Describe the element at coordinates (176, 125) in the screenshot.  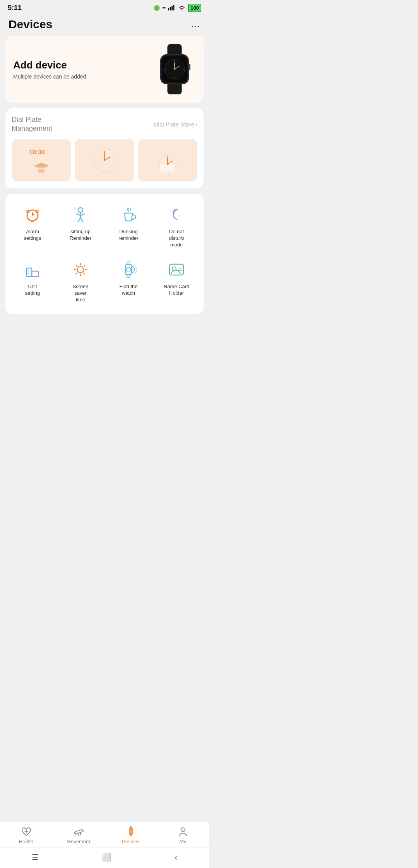
I see `dial-store-link: Dial Plate Store ›` at that location.